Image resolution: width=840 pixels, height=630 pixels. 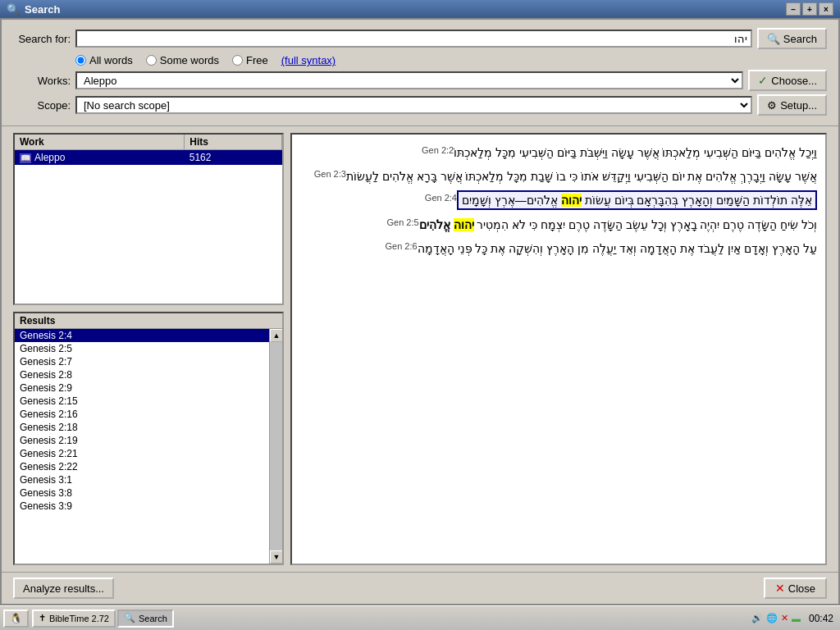 I want to click on hits-column-header: Hits, so click(x=233, y=143).